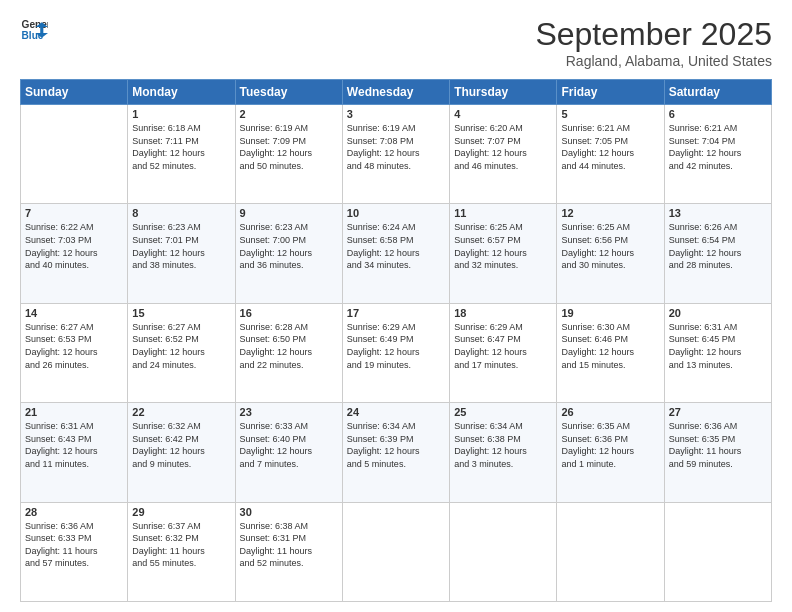 Image resolution: width=792 pixels, height=612 pixels. Describe the element at coordinates (503, 412) in the screenshot. I see `day-number: 25` at that location.